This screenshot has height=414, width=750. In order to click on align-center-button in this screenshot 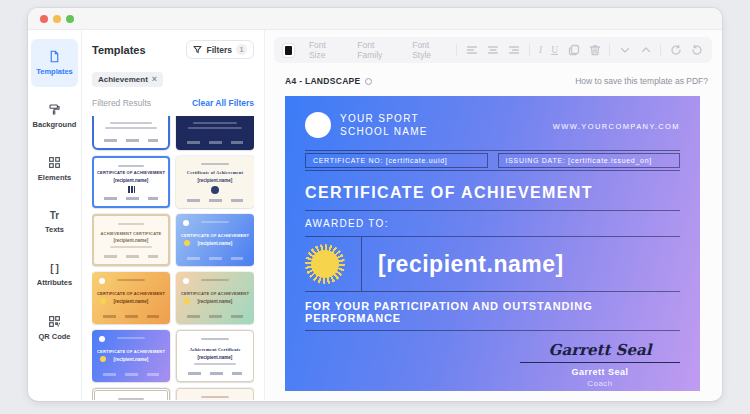, I will do `click(493, 50)`.